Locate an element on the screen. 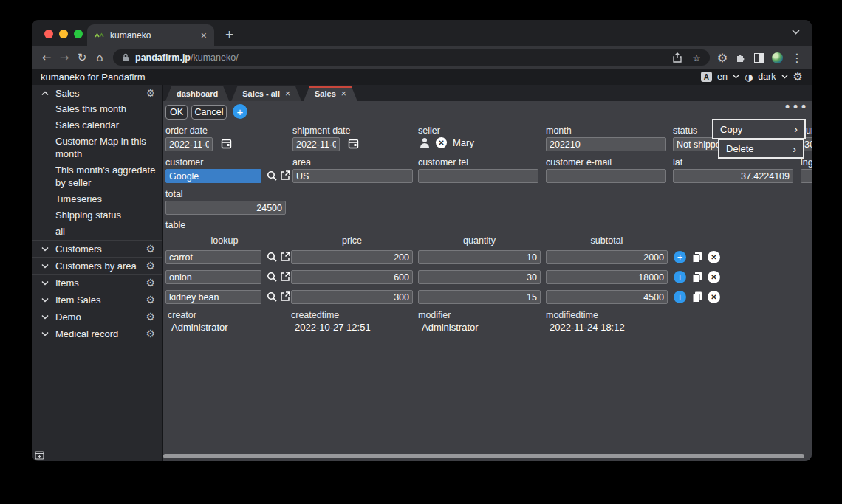 Image resolution: width=842 pixels, height=504 pixels. sidebar-group-customers: Customers ⚙ is located at coordinates (97, 248).